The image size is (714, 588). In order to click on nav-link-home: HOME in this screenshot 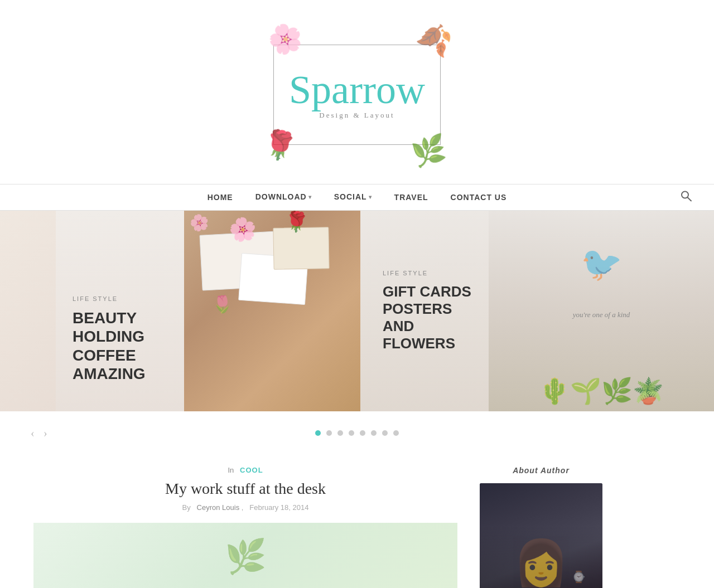, I will do `click(220, 197)`.